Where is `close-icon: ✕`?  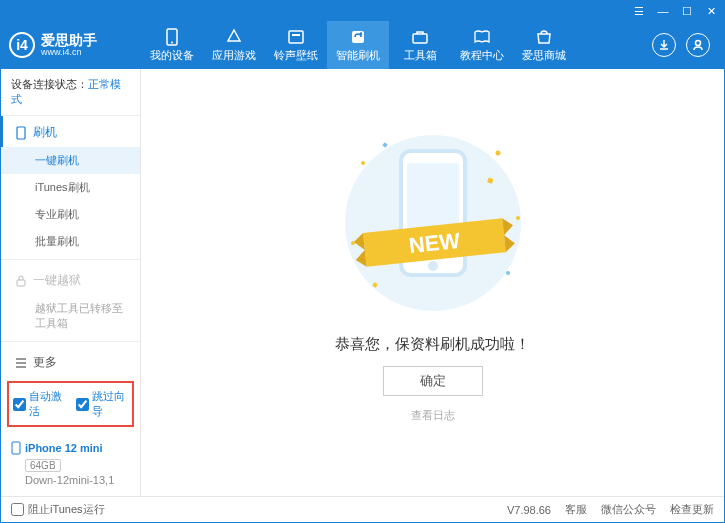
close-icon: ✕ is located at coordinates (711, 11).